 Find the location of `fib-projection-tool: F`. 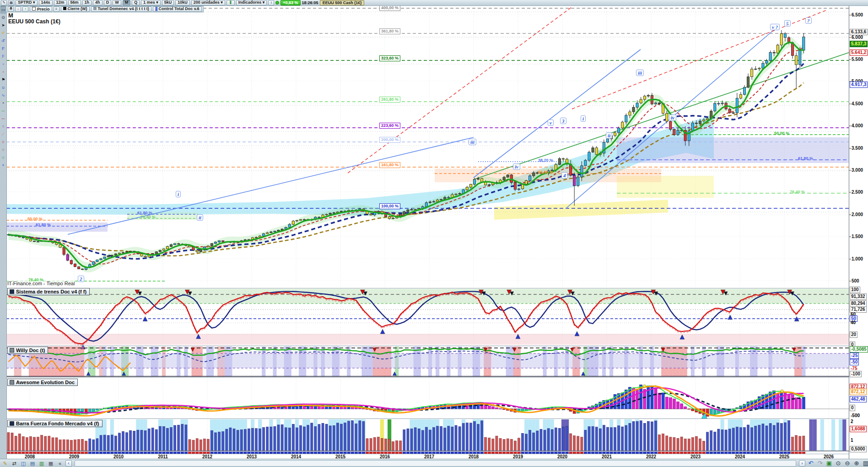

fib-projection-tool: F is located at coordinates (3, 49).